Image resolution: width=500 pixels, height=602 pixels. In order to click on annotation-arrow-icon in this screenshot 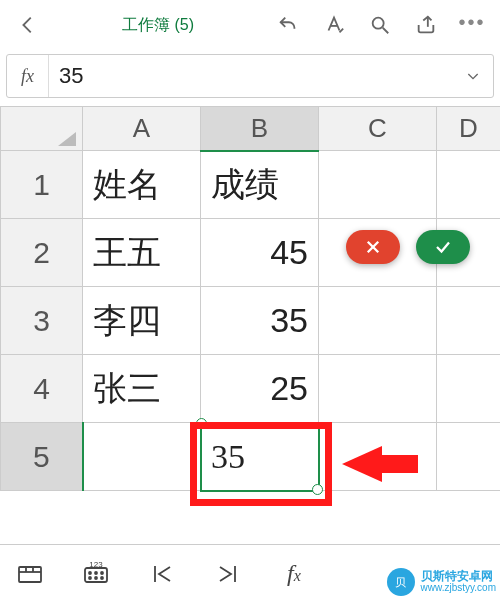, I will do `click(362, 464)`.